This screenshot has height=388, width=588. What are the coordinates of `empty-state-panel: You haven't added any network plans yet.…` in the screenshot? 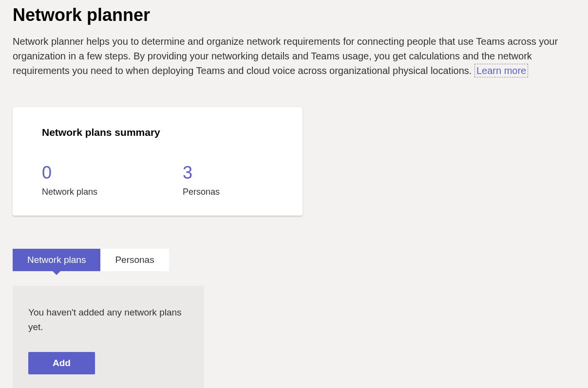 It's located at (108, 337).